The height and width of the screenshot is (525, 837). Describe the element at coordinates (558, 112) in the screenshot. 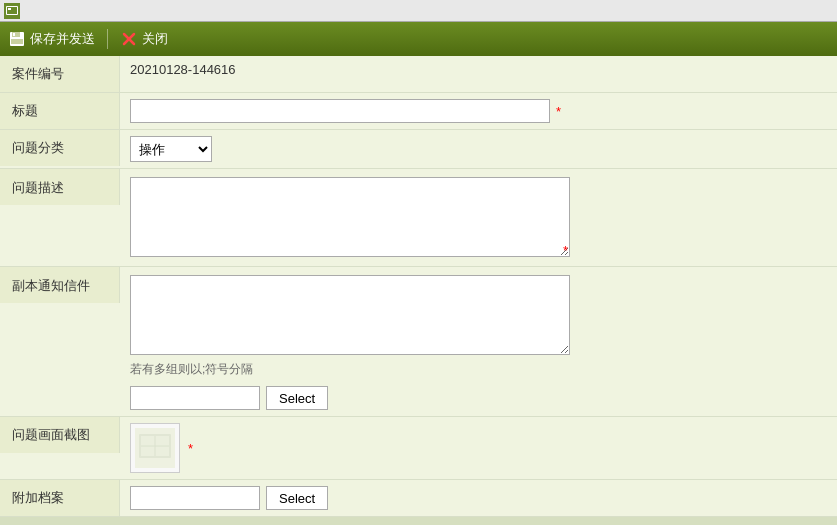

I see `title-required: *` at that location.